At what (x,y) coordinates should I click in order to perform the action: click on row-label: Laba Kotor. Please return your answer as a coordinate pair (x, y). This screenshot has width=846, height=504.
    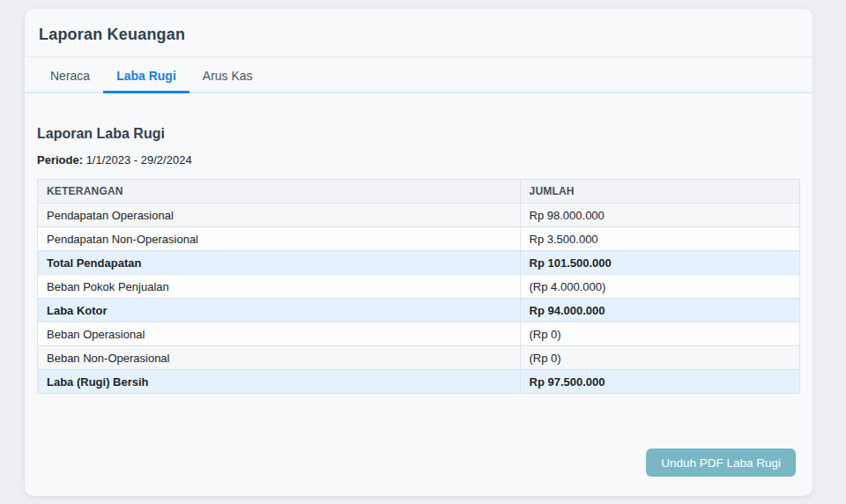
    Looking at the image, I should click on (279, 310).